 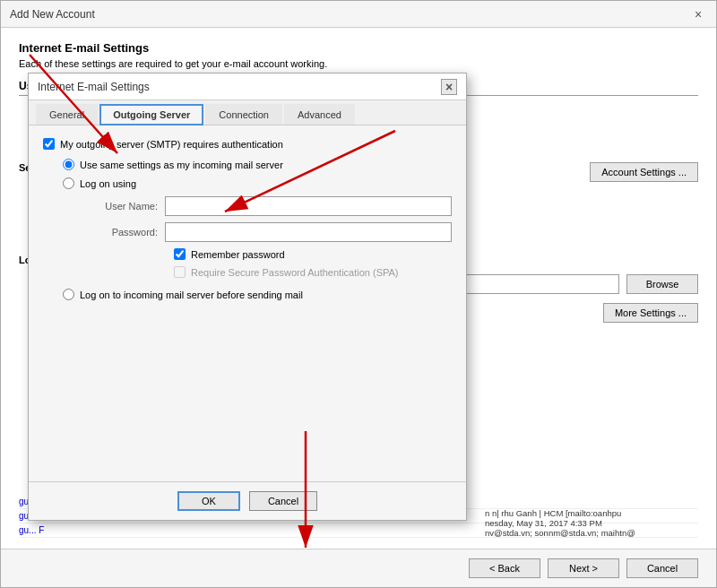 I want to click on cancel-button-main: Cancel, so click(x=662, y=568).